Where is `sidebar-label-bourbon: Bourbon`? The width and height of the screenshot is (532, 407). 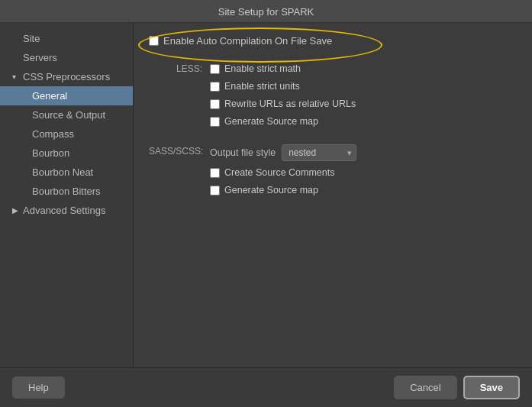 sidebar-label-bourbon: Bourbon is located at coordinates (50, 153).